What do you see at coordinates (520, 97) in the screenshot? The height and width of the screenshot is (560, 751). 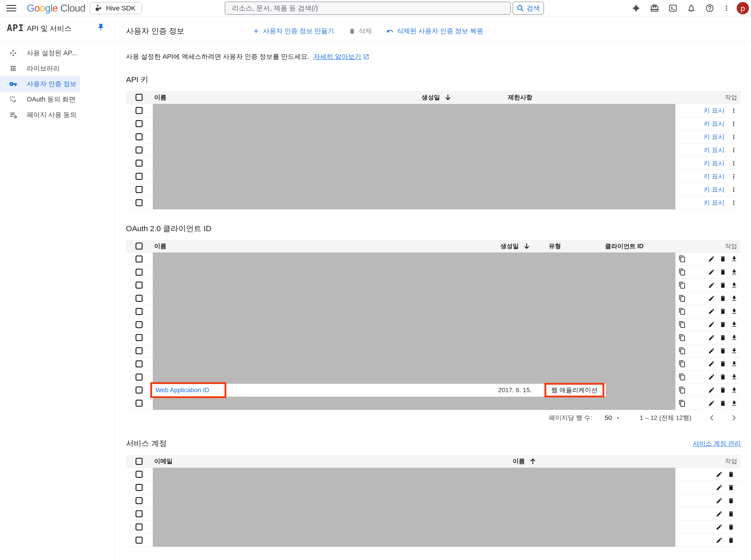 I see `column-header-restrictions: 제한사항` at bounding box center [520, 97].